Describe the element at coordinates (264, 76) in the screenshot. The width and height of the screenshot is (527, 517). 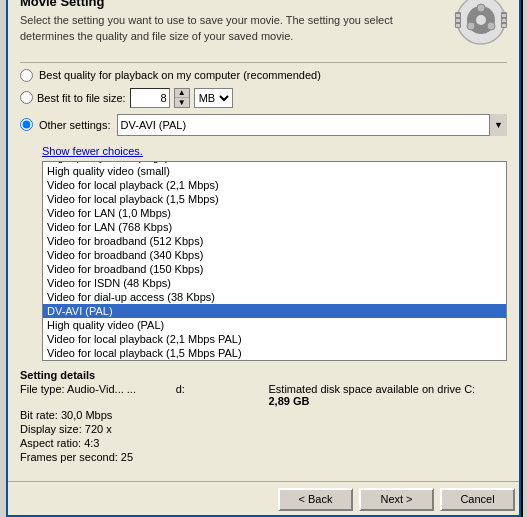
I see `best-quality-row: Best quality for playback on my computer…` at that location.